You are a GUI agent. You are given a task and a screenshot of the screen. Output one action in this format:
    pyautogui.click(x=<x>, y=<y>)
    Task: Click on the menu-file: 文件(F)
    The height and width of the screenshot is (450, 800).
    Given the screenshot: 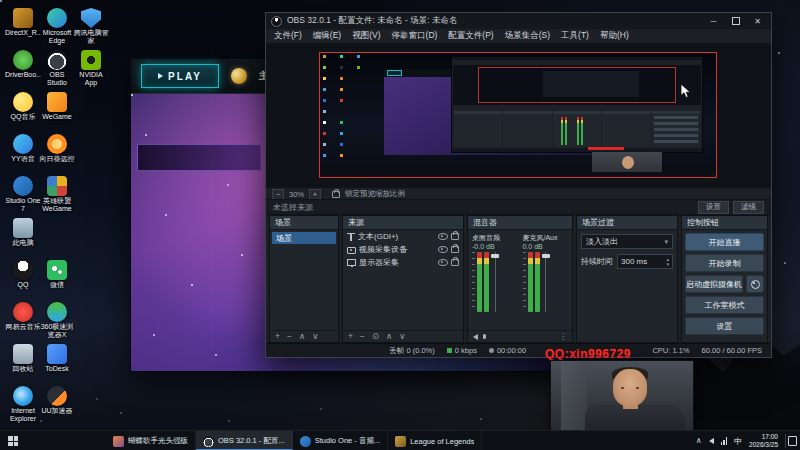 What is the action you would take?
    pyautogui.click(x=288, y=36)
    